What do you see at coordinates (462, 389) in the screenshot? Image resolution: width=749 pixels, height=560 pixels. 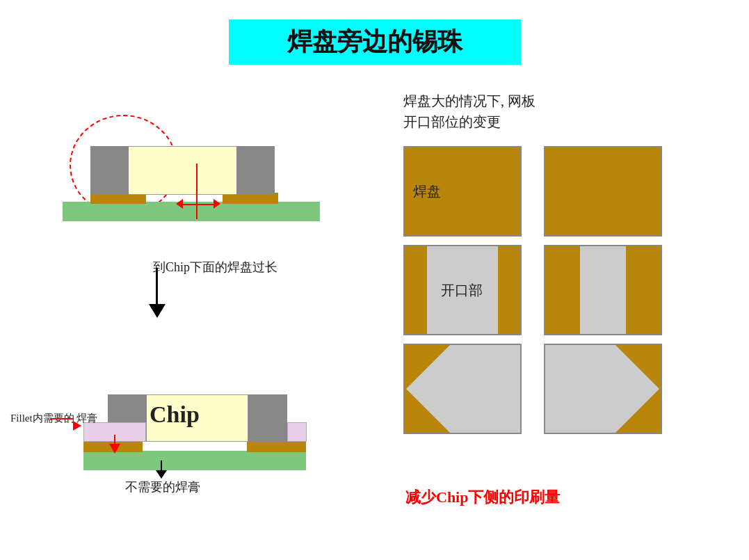 I see `diagram-row3-left` at bounding box center [462, 389].